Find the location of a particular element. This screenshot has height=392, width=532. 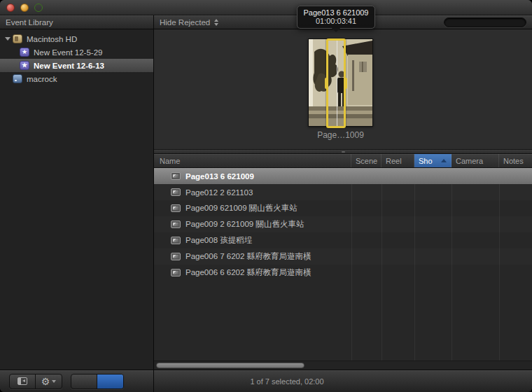

row-clip-name: Page013 6 621009 is located at coordinates (220, 176).